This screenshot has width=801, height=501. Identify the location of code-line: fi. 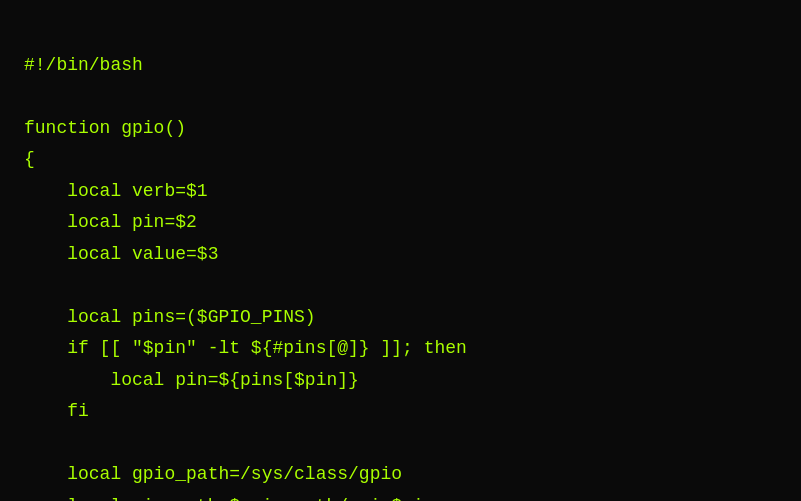
(400, 412).